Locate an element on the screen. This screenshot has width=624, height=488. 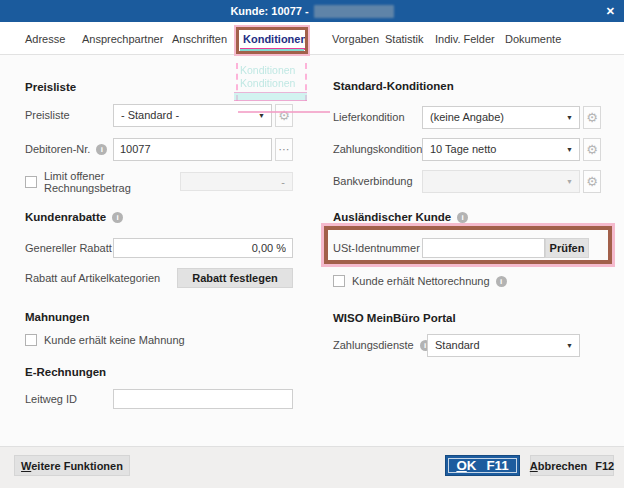
preisliste-row: Preisliste - Standard - ▼ ⚙ is located at coordinates (159, 115).